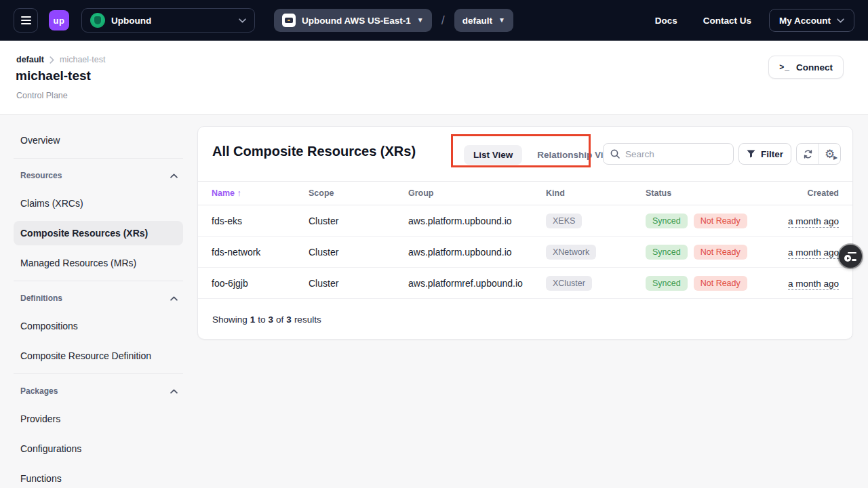 The width and height of the screenshot is (868, 488). Describe the element at coordinates (98, 233) in the screenshot. I see `sidebar-item-composite-resources: Composite Resources (XRs)` at that location.